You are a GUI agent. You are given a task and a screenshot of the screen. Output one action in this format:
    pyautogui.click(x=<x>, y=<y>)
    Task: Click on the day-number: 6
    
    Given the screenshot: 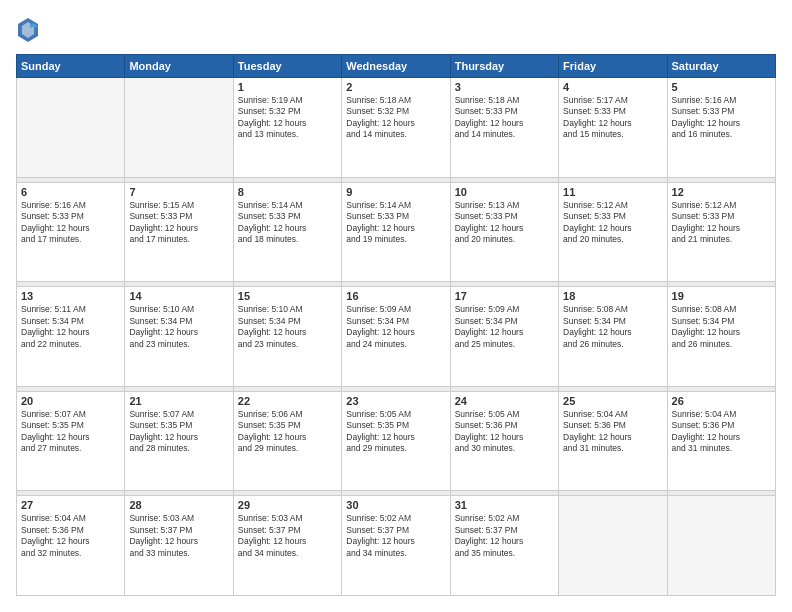 What is the action you would take?
    pyautogui.click(x=70, y=192)
    